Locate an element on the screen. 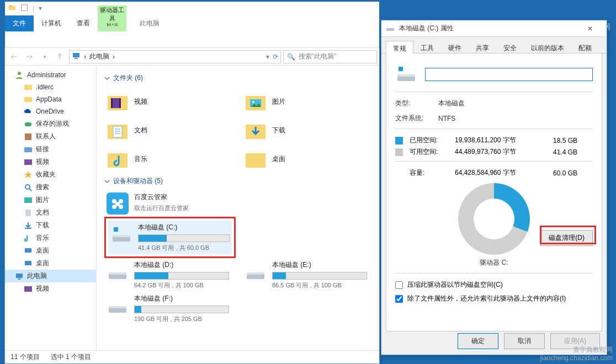  tree-downloads: 下载 is located at coordinates (51, 225).